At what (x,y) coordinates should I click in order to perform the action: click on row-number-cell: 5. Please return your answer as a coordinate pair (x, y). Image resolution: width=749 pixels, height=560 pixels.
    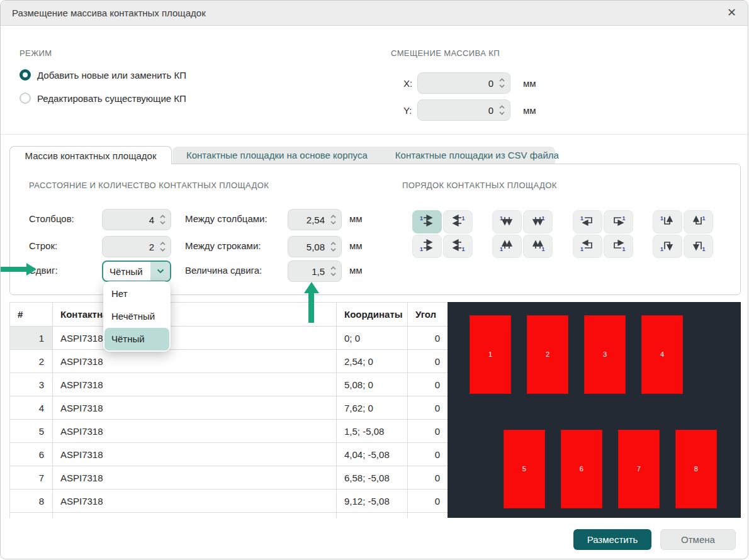
    Looking at the image, I should click on (31, 432).